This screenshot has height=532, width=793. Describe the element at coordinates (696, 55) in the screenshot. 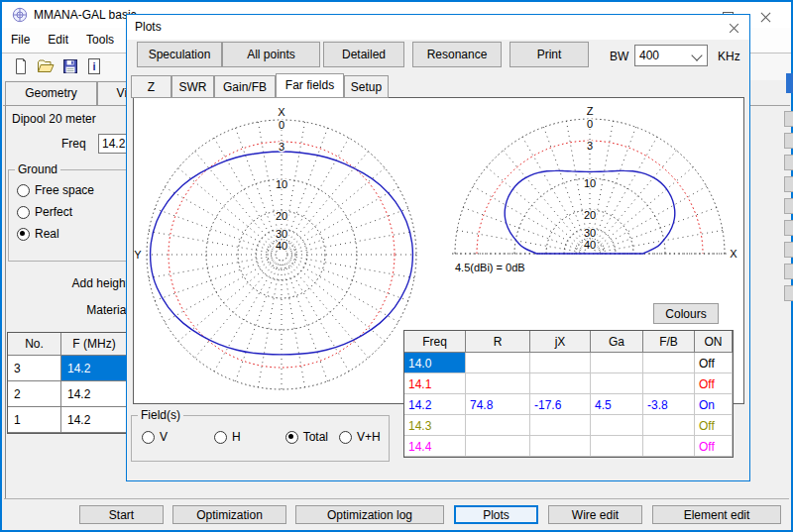

I see `chevron-down-icon` at that location.